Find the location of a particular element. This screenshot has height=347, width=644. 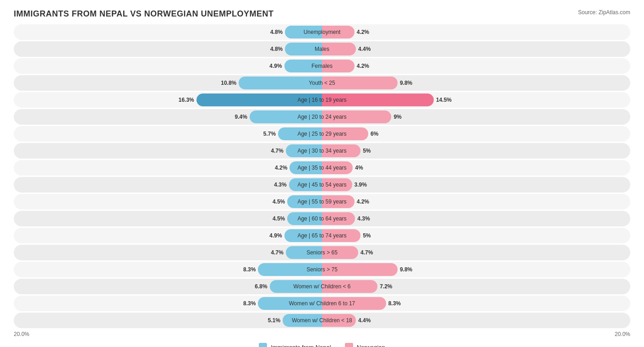

bar-row: 9.4%9%Age | 20 to 24 years is located at coordinates (322, 117).